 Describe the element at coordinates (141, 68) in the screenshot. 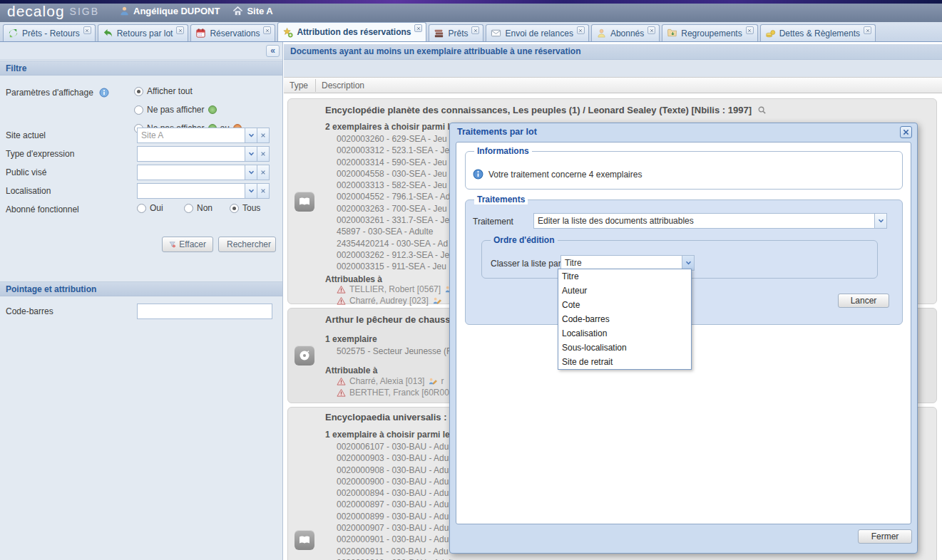

I see `filter-section-header: Filtre` at that location.